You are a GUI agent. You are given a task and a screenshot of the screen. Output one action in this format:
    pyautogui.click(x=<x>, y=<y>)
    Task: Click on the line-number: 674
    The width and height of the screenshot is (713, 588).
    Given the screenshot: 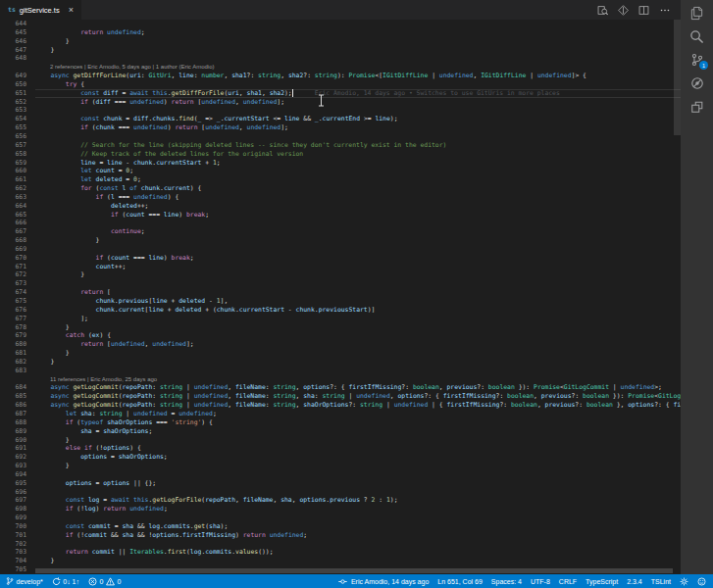 What is the action you would take?
    pyautogui.click(x=18, y=292)
    